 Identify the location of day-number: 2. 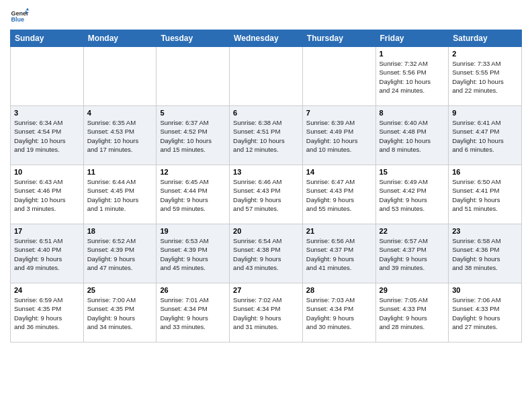
(485, 54).